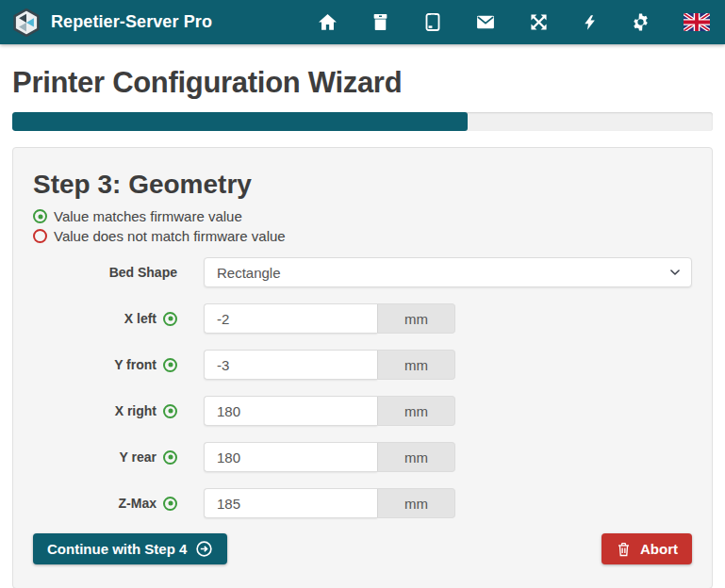  I want to click on geometry-field-row: X right mm, so click(362, 411).